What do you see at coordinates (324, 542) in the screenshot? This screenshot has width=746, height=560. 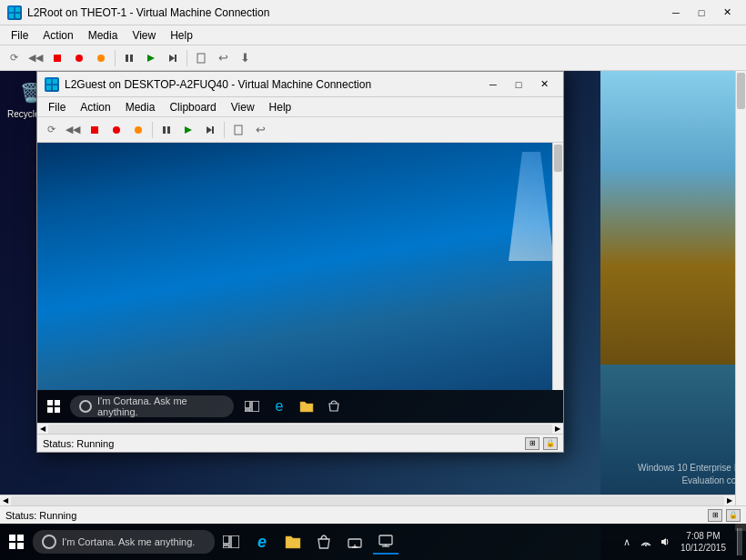 I see `outer-store-icon` at bounding box center [324, 542].